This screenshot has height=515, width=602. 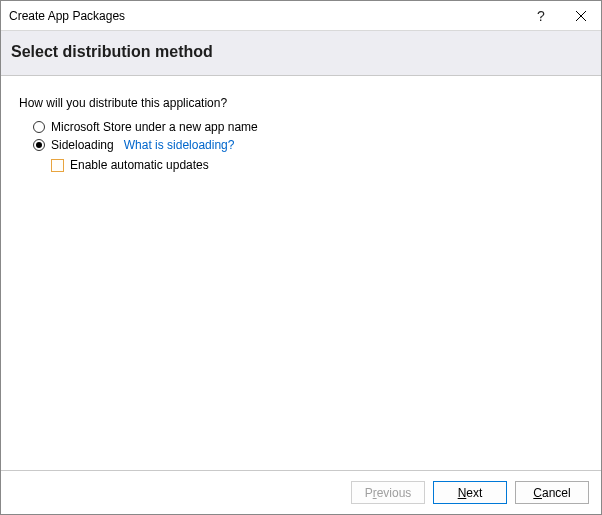 I want to click on cancel-button: Cancel, so click(x=552, y=492).